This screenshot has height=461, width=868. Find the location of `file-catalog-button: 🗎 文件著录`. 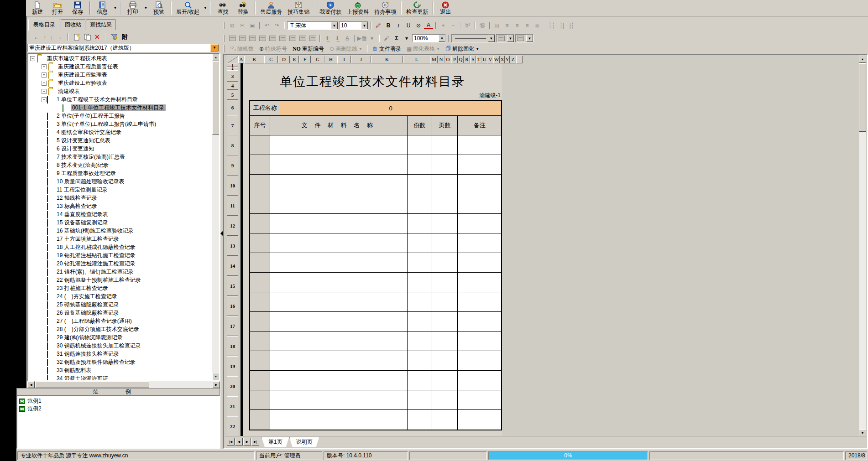

file-catalog-button: 🗎 文件著录 is located at coordinates (387, 49).